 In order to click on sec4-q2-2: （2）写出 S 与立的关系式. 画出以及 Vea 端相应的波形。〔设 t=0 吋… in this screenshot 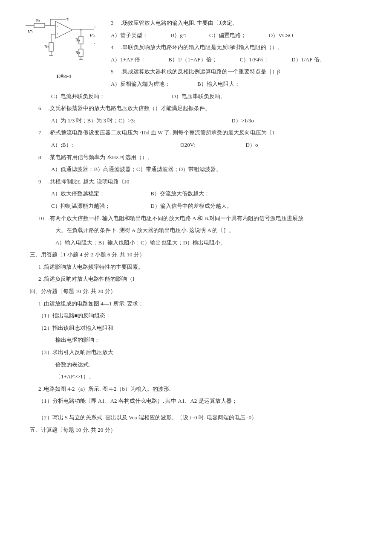, I will do `click(202, 418)`.